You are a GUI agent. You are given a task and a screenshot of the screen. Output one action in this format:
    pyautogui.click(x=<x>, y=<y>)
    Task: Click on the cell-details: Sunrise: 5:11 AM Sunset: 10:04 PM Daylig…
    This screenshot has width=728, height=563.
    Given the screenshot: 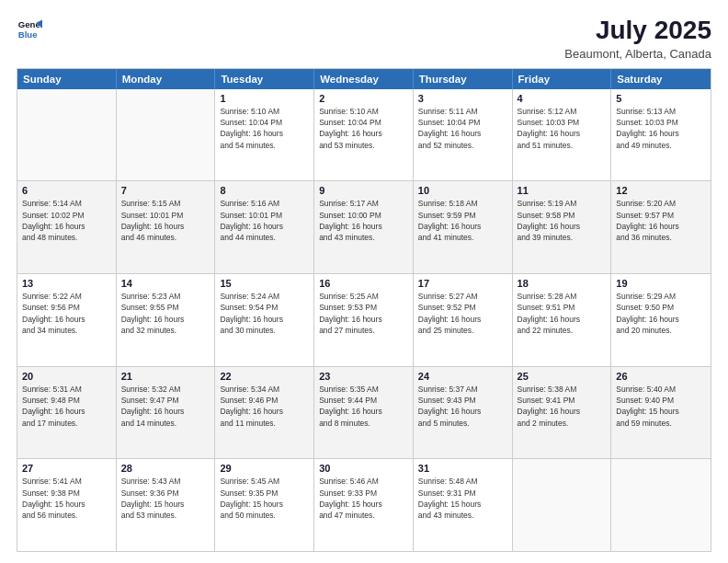 What is the action you would take?
    pyautogui.click(x=463, y=129)
    